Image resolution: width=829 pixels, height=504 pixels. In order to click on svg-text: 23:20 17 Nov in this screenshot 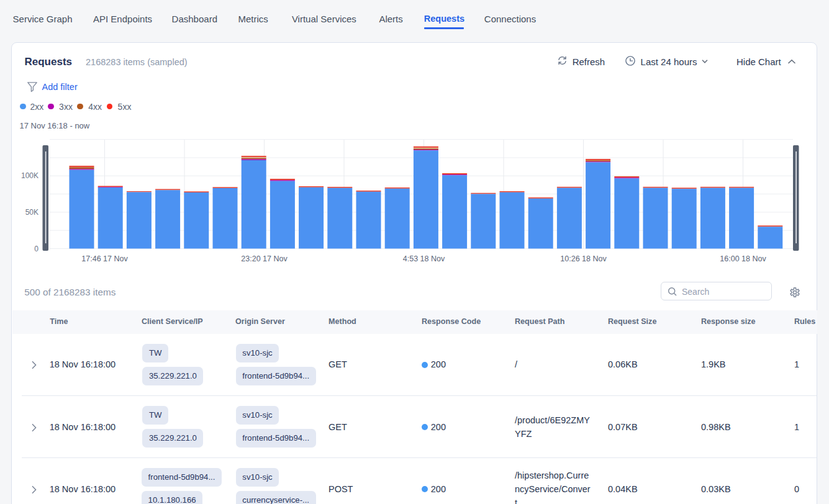, I will do `click(265, 259)`.